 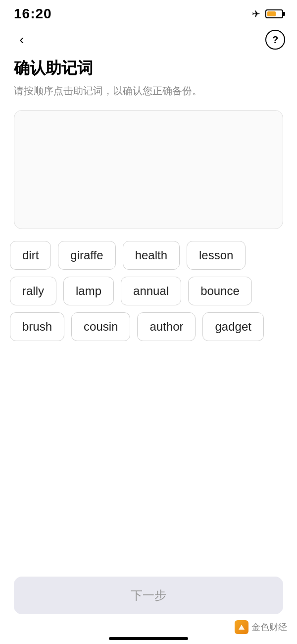 I want to click on word-chip: health, so click(x=151, y=255).